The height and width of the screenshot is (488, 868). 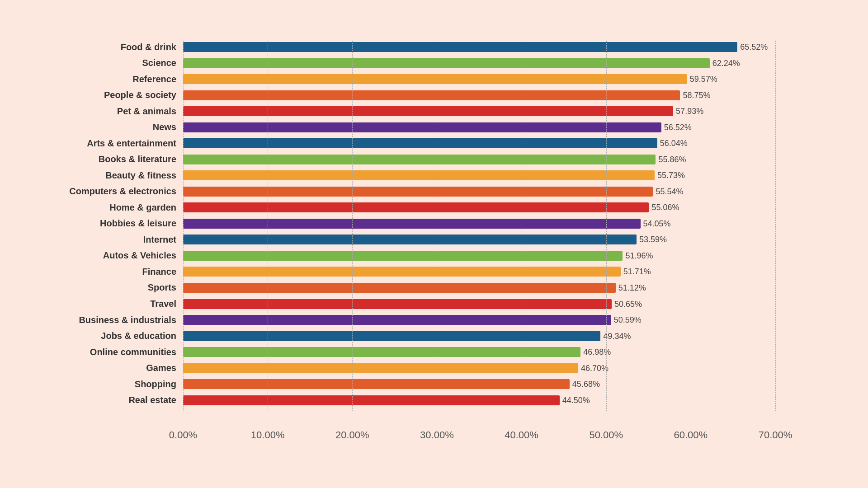 I want to click on bar-row: Food & drink65.52%, so click(x=479, y=47).